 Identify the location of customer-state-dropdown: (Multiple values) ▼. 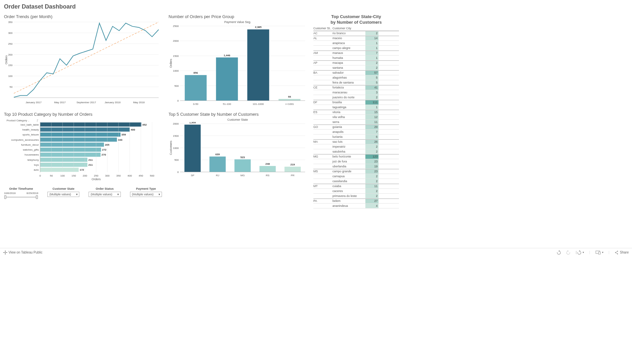
(63, 194).